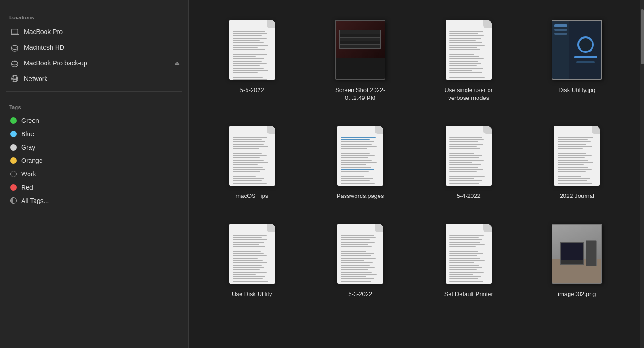 The width and height of the screenshot is (644, 348). Describe the element at coordinates (177, 64) in the screenshot. I see `eject-icon: ⏏` at that location.